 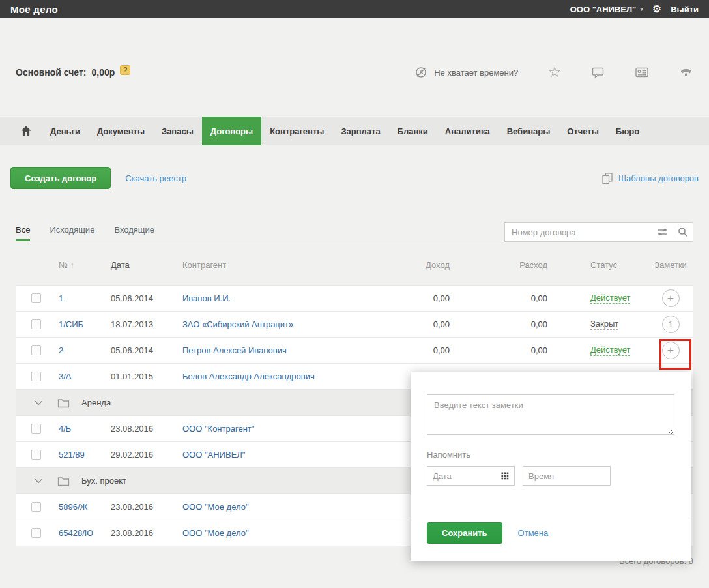 What do you see at coordinates (605, 325) in the screenshot?
I see `status-dropdown: Закрыт` at bounding box center [605, 325].